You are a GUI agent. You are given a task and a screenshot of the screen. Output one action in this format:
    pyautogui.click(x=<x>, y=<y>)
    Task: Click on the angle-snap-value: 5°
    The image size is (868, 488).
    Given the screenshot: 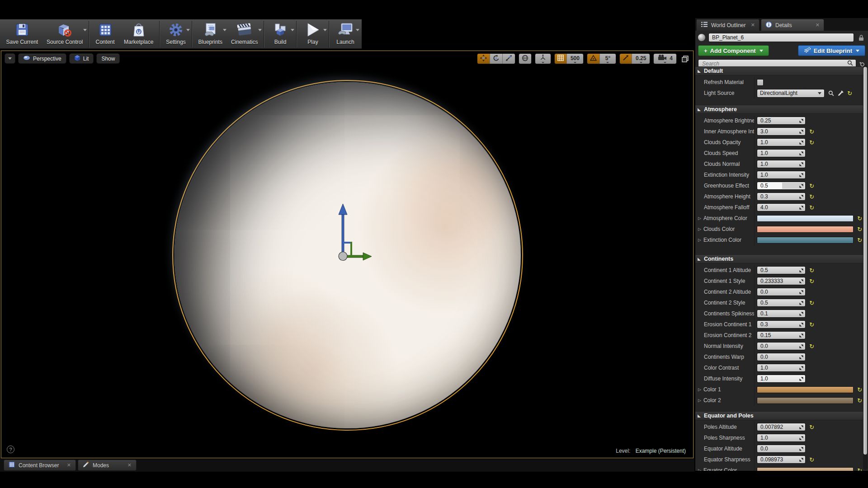 What is the action you would take?
    pyautogui.click(x=608, y=59)
    